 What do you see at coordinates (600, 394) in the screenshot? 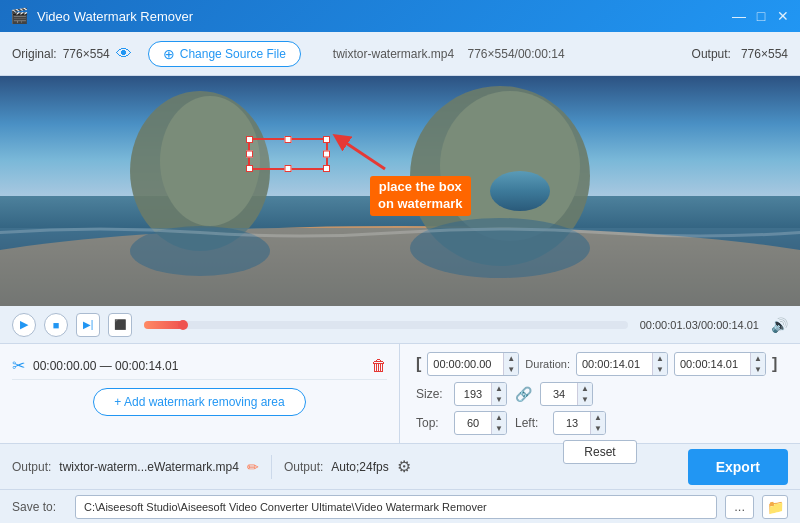
I see `size-row: Size: ▲ ▼ 🔗 ▲ ▼` at bounding box center [600, 394].